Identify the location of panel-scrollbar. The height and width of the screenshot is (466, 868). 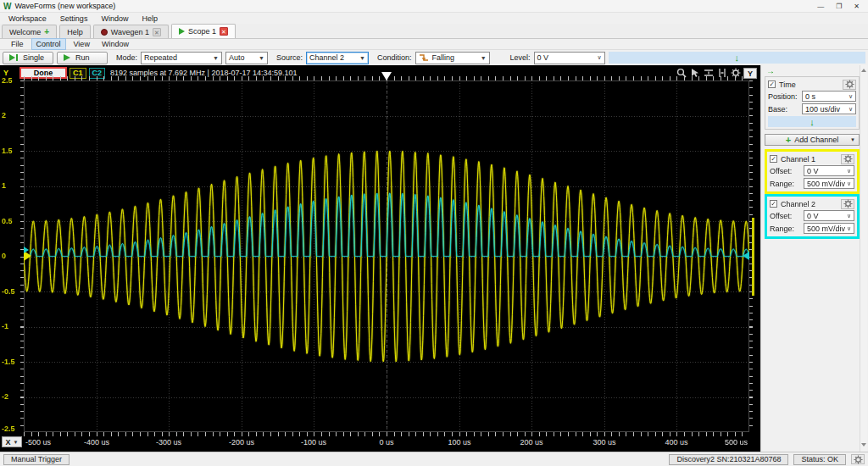
(863, 258).